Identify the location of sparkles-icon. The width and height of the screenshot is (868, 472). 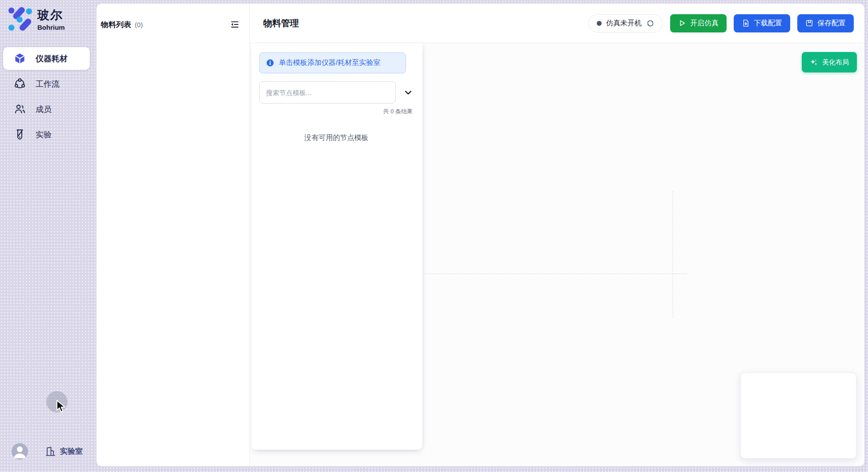
(814, 62).